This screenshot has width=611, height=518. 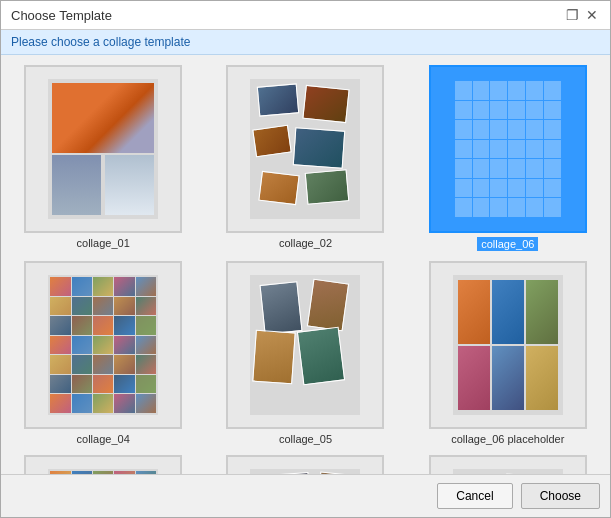 I want to click on close-button: ✕, so click(x=592, y=15).